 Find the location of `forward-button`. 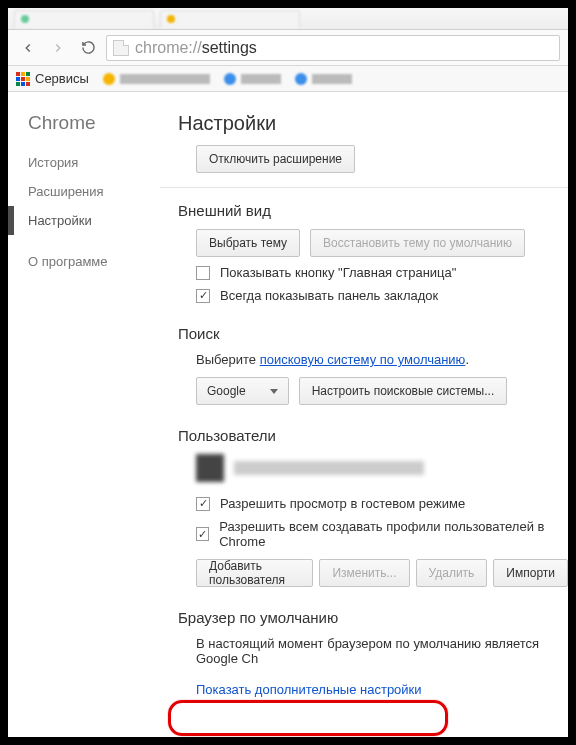

forward-button is located at coordinates (58, 48).